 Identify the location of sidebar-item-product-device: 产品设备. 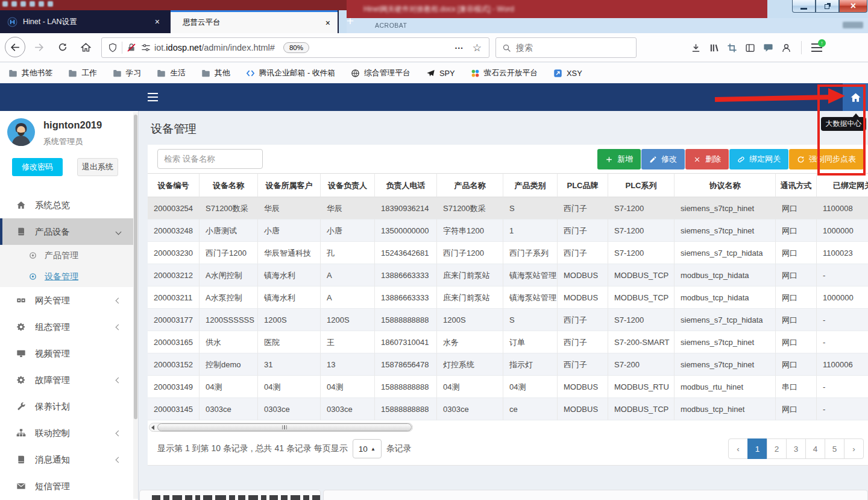
(67, 232).